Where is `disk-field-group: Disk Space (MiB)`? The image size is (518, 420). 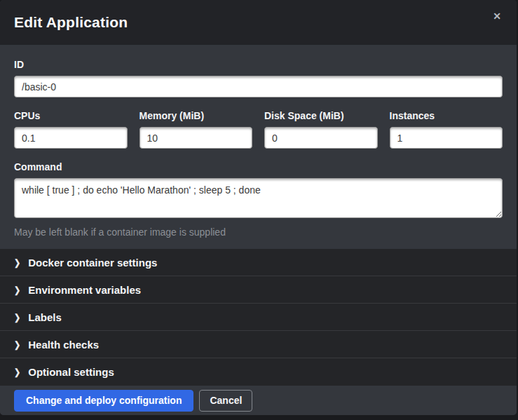
disk-field-group: Disk Space (MiB) is located at coordinates (321, 129).